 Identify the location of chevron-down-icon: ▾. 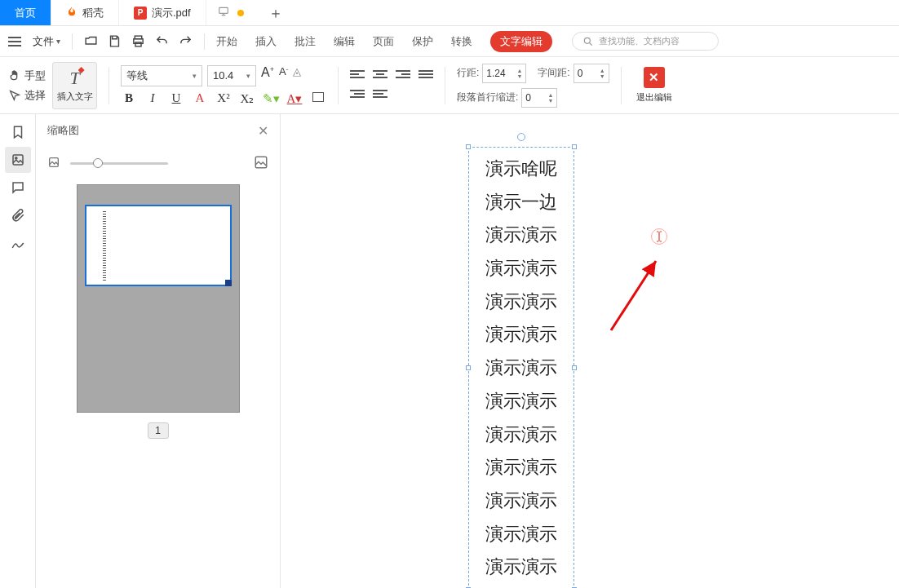
(59, 41).